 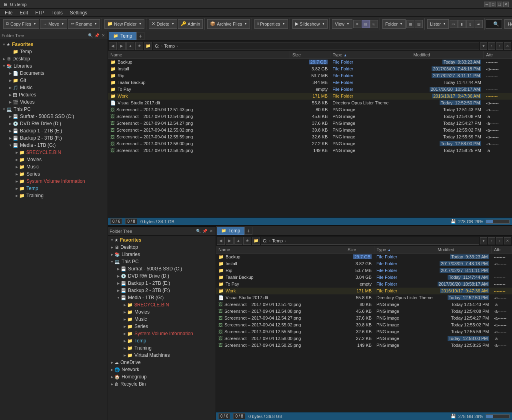 I want to click on sidebar2-search-button: 🔍, so click(x=198, y=231).